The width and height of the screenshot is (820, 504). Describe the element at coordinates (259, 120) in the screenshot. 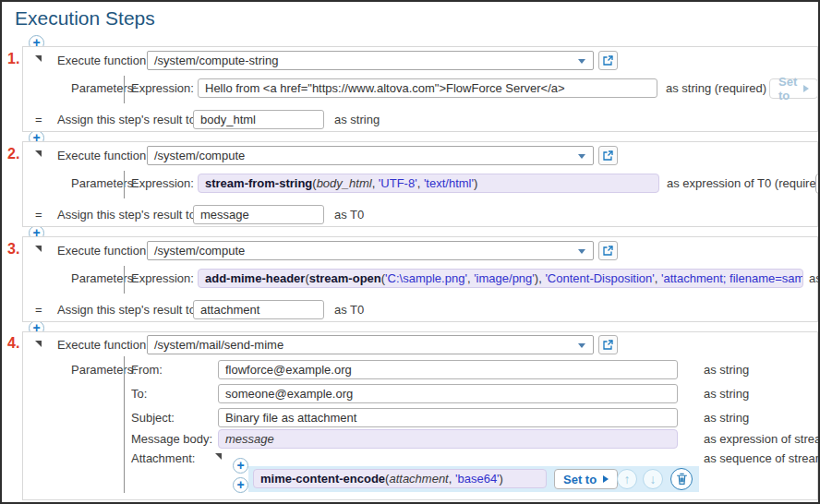

I see `assign-result-input: body_html` at that location.